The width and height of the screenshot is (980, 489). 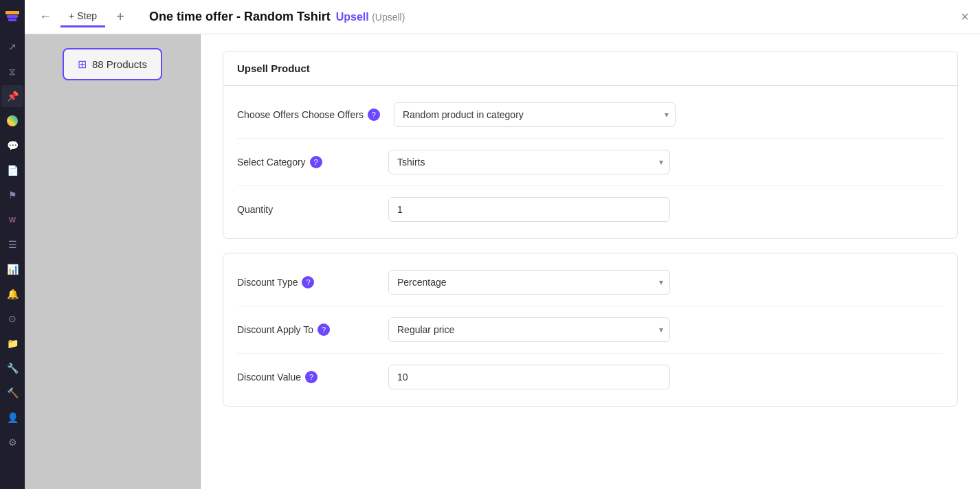 What do you see at coordinates (45, 17) in the screenshot?
I see `back-button: ←` at bounding box center [45, 17].